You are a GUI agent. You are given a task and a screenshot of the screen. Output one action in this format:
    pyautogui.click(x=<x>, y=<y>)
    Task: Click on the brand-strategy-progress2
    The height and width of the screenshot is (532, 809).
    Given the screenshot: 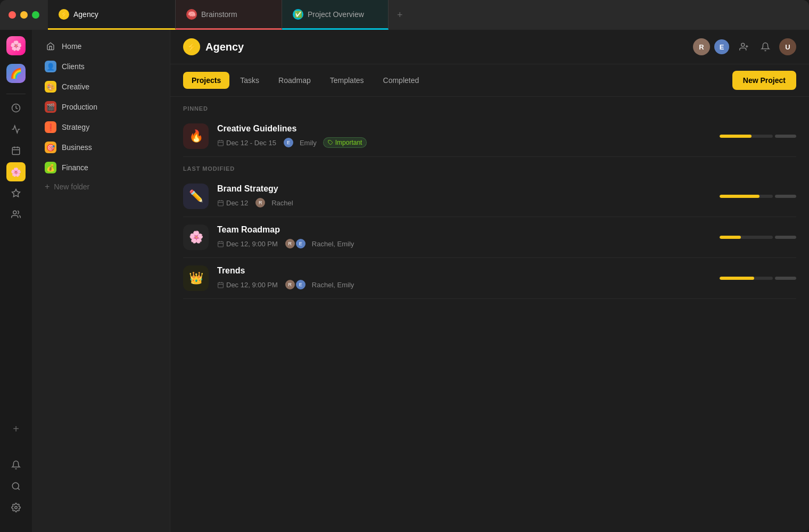 What is the action you would take?
    pyautogui.click(x=786, y=196)
    